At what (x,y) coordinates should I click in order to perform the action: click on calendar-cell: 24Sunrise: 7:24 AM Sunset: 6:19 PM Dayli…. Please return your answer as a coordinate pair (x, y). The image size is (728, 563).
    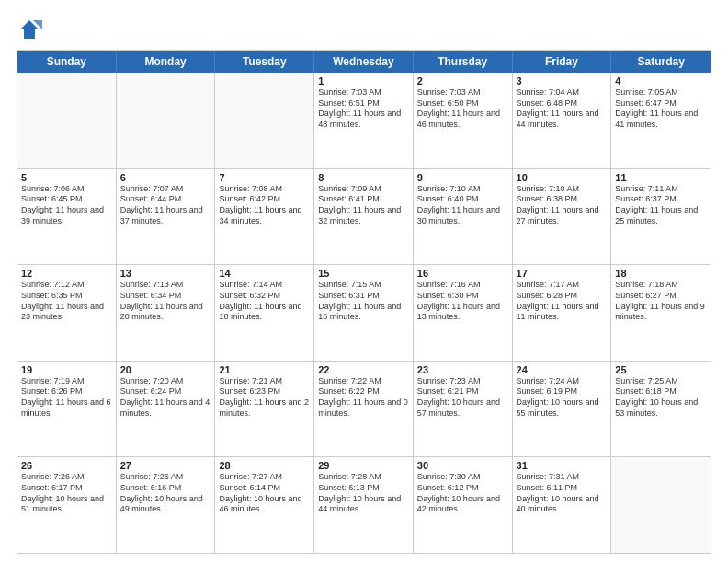
    Looking at the image, I should click on (563, 409).